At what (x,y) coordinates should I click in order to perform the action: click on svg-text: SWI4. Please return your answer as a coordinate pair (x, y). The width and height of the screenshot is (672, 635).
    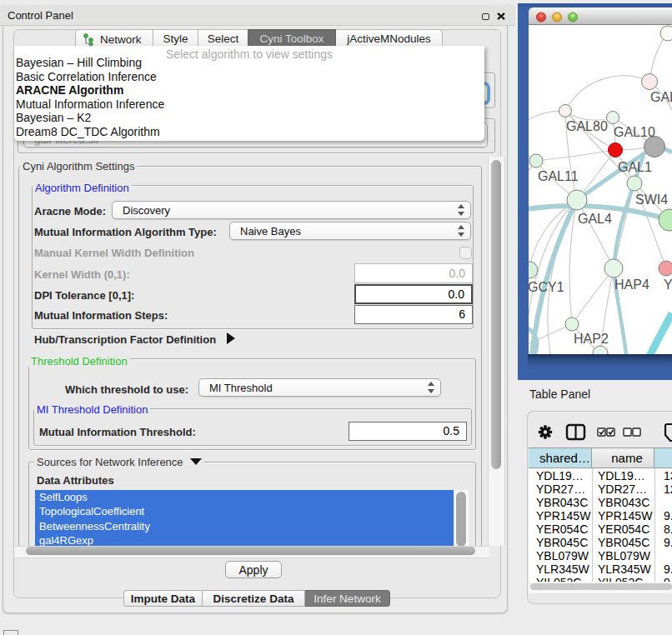
    Looking at the image, I should click on (652, 200).